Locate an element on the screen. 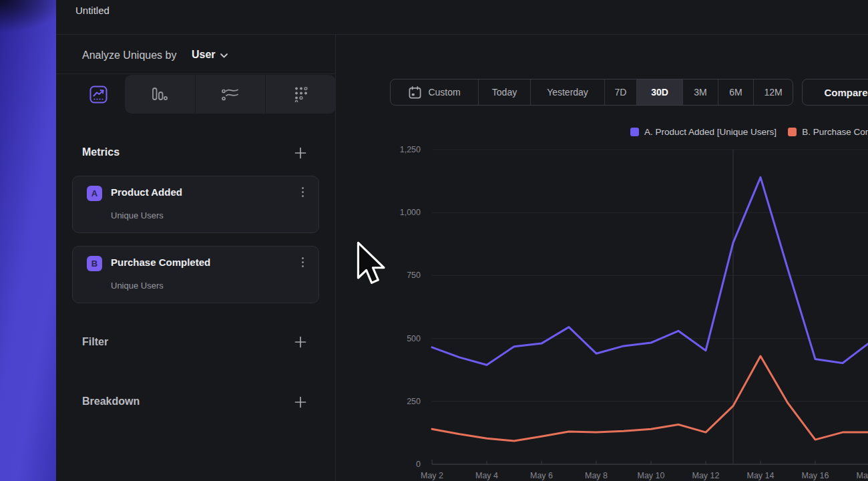  chart-legend: A. Product Added [Unique Users] B. Purch… is located at coordinates (749, 132).